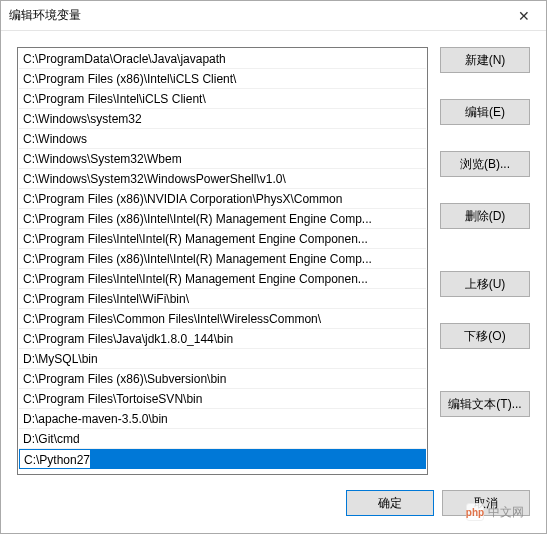  What do you see at coordinates (485, 112) in the screenshot?
I see `edit-button: 编辑(E)` at bounding box center [485, 112].